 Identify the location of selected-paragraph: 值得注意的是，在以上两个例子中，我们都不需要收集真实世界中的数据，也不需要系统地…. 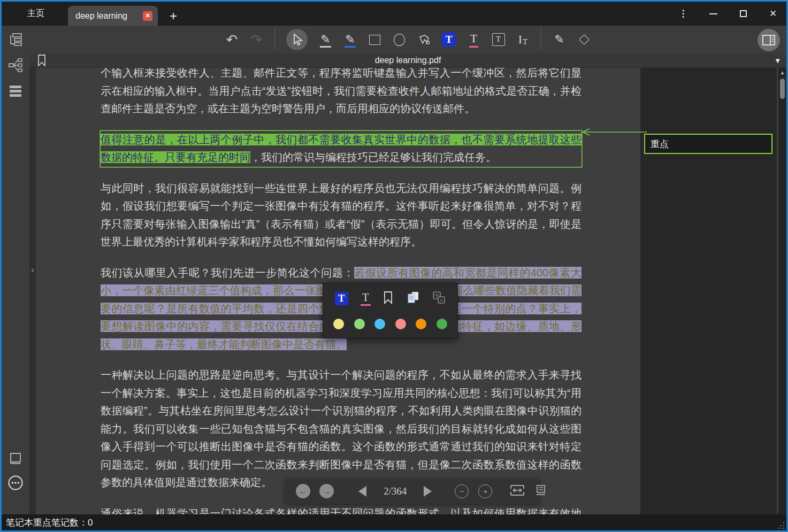
(341, 149).